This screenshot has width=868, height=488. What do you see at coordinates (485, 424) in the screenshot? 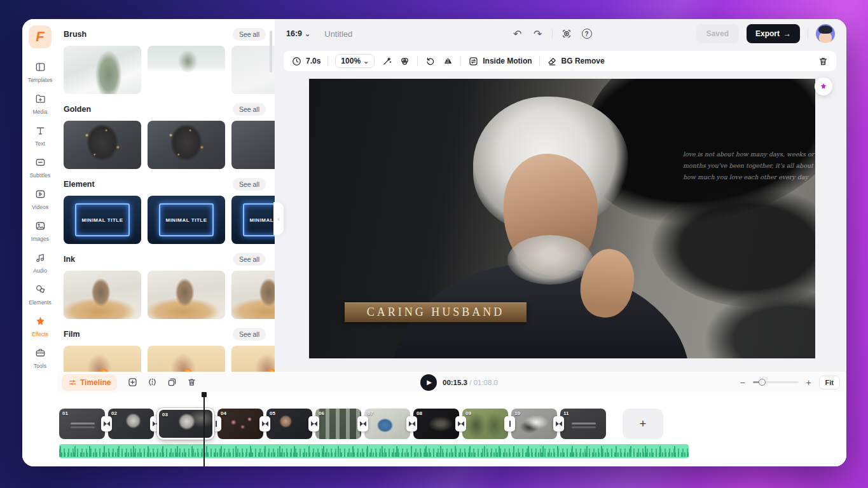
I see `timeline-clip: 09` at bounding box center [485, 424].